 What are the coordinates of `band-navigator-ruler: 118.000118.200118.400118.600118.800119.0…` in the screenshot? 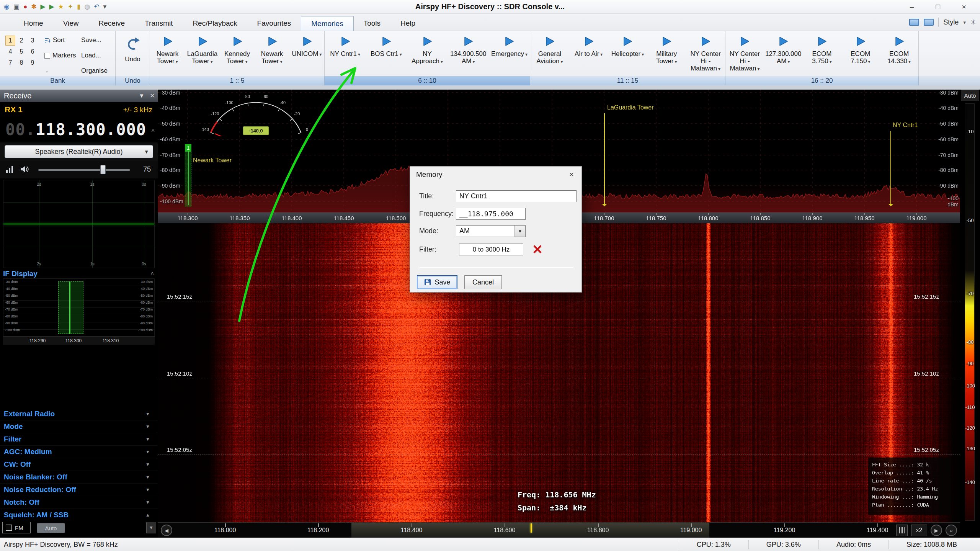 It's located at (559, 530).